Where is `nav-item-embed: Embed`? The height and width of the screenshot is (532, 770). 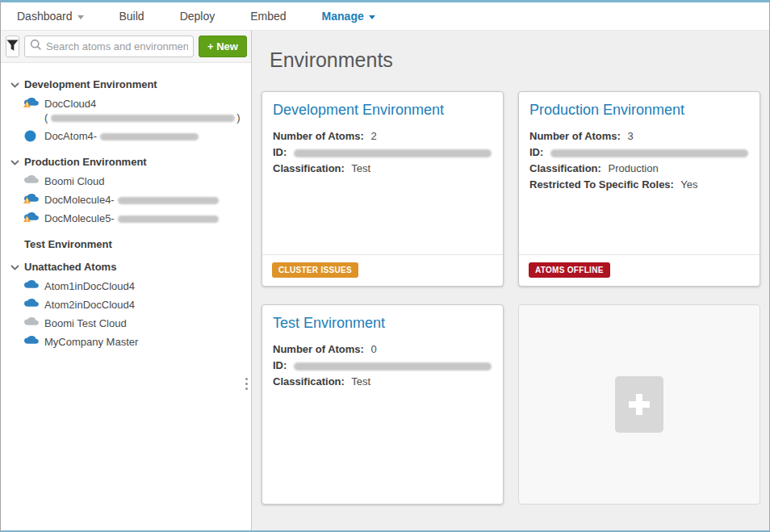 nav-item-embed: Embed is located at coordinates (268, 16).